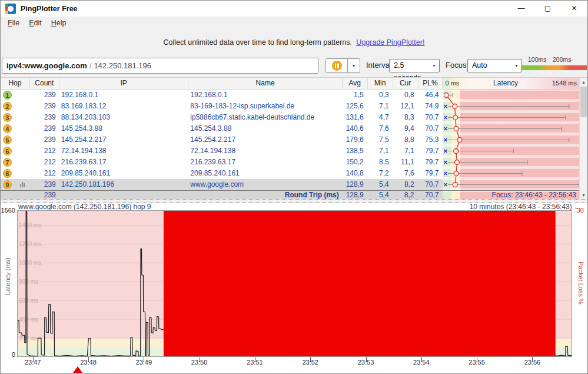 This screenshot has width=588, height=374. What do you see at coordinates (290, 106) in the screenshot?
I see `table-row-hop-2: 223983.169.183.1283-169-183-12-isp.super…` at bounding box center [290, 106].